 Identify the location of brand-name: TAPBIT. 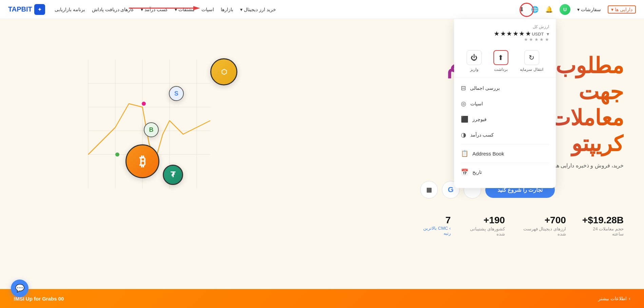
(20, 9).